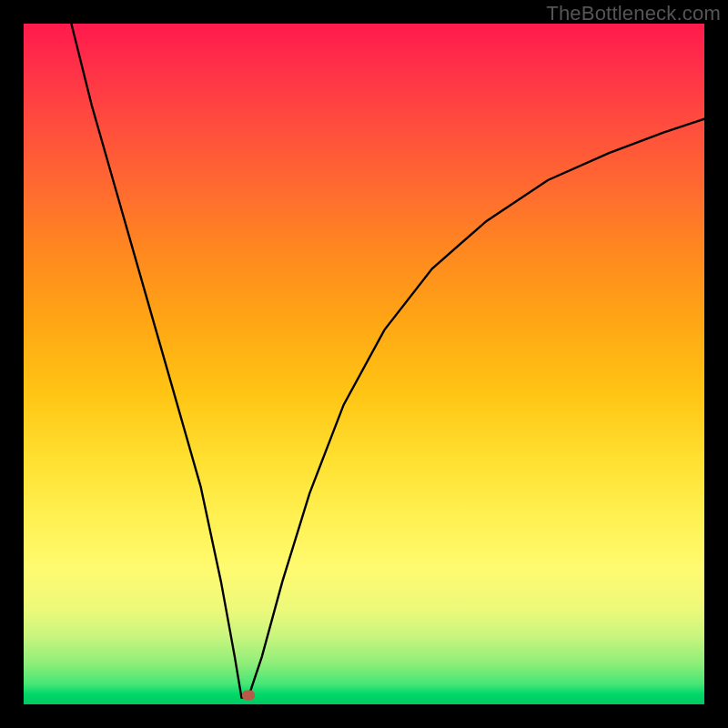 Image resolution: width=728 pixels, height=728 pixels. I want to click on optimum-marker, so click(248, 695).